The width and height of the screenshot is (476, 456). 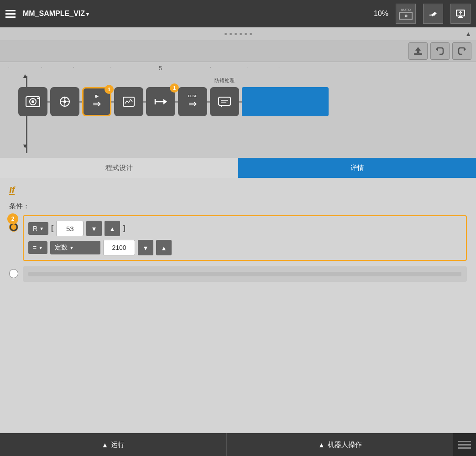 I want to click on operator-select-button: = ▼, so click(x=38, y=248).